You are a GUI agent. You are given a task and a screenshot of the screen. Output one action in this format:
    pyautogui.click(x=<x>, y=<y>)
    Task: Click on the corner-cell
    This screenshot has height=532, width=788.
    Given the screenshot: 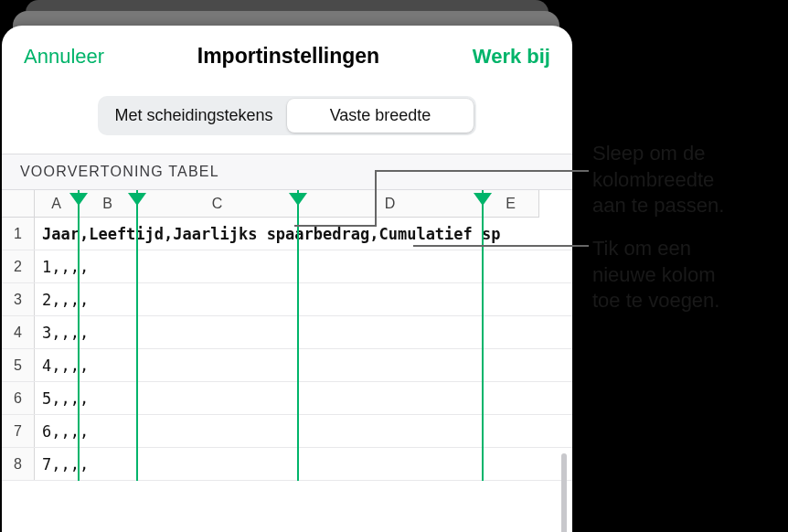 What is the action you would take?
    pyautogui.click(x=18, y=204)
    